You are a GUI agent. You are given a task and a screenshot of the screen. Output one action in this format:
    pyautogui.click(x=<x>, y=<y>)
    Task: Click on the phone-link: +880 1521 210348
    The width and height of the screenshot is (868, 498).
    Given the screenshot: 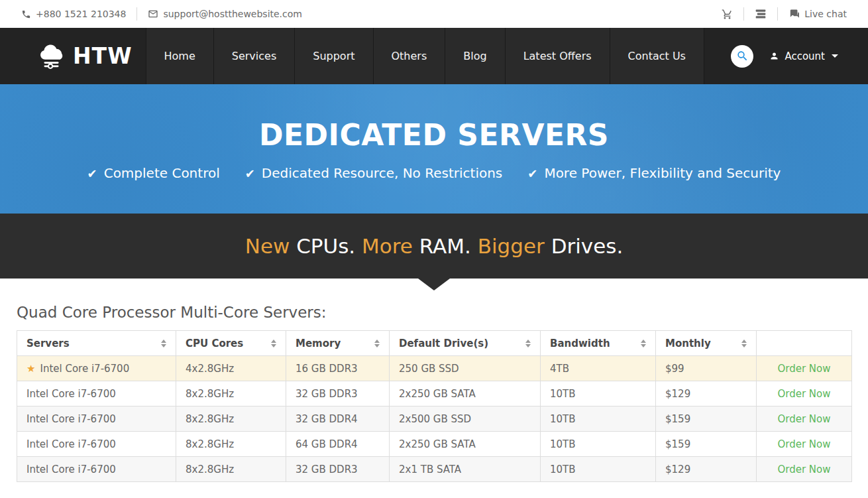 What is the action you would take?
    pyautogui.click(x=74, y=14)
    